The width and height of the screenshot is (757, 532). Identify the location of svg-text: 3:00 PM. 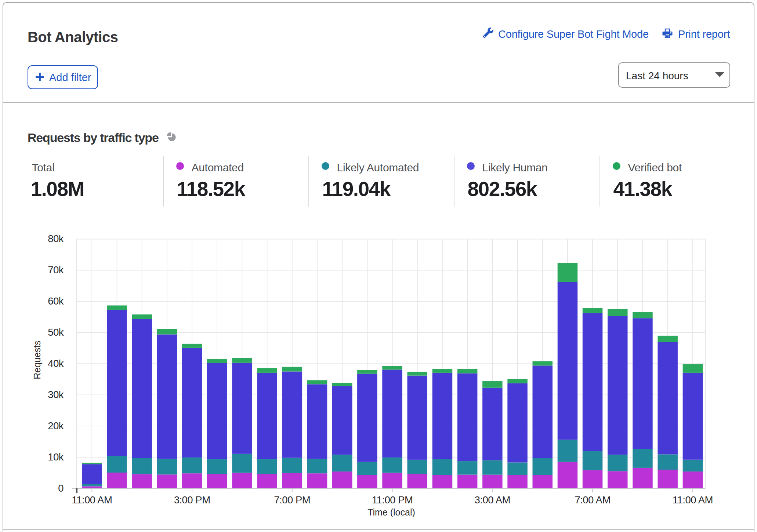
(192, 500).